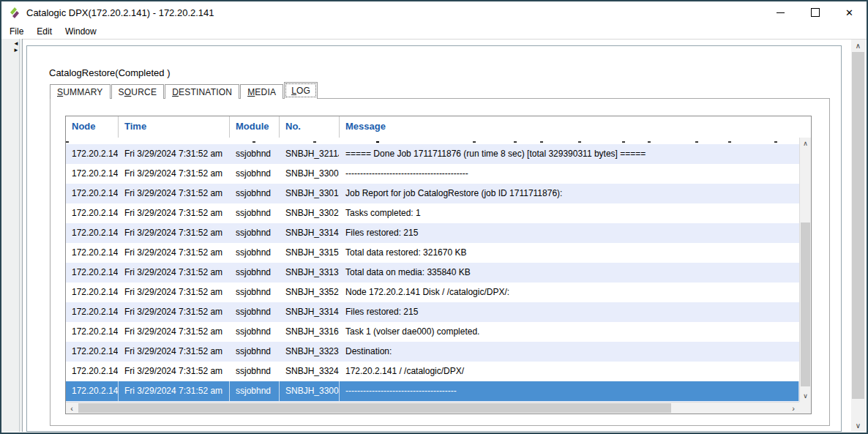  Describe the element at coordinates (849, 13) in the screenshot. I see `close-icon: ✕` at that location.